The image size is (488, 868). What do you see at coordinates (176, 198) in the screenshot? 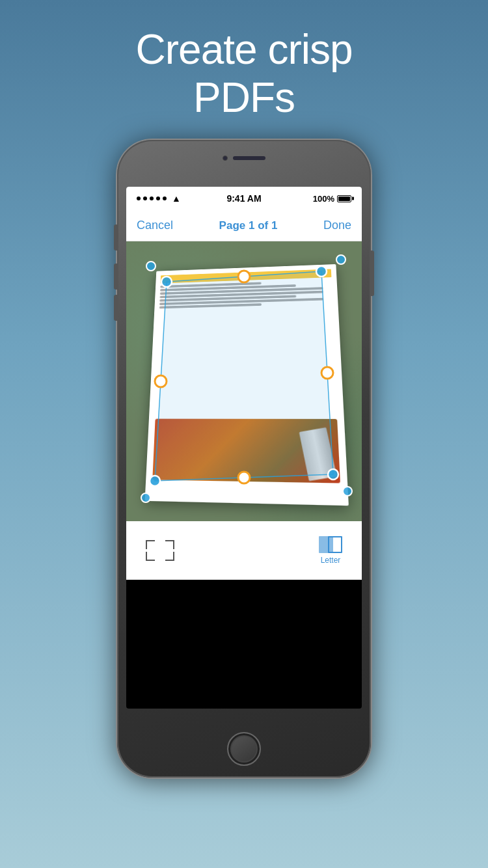
I see `wifi-icon: ▲` at bounding box center [176, 198].